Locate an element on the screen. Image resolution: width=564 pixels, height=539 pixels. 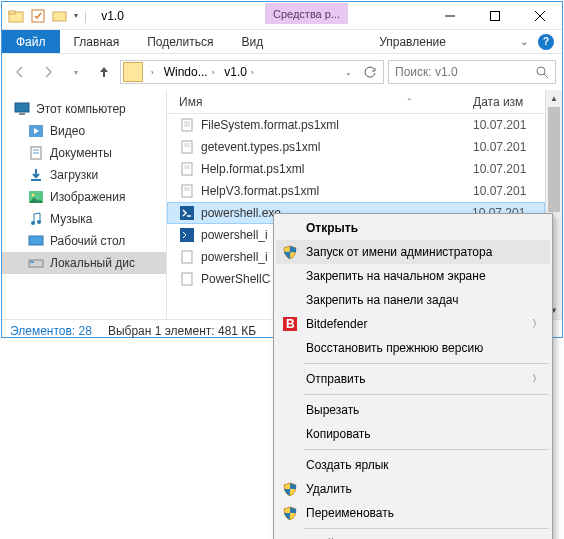
up-button is located at coordinates (104, 72).